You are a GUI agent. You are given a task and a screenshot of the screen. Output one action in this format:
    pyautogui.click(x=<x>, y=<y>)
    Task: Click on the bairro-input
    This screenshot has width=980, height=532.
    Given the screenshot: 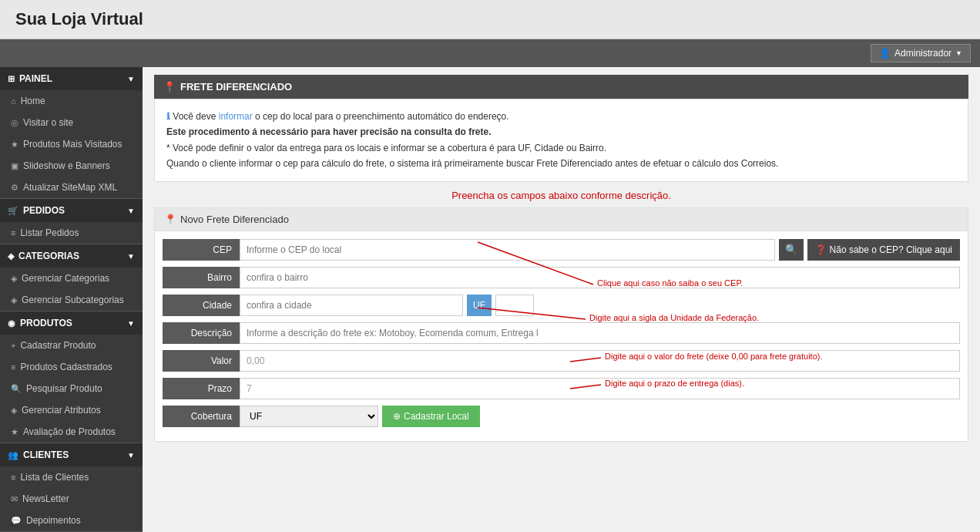 What is the action you would take?
    pyautogui.click(x=599, y=278)
    